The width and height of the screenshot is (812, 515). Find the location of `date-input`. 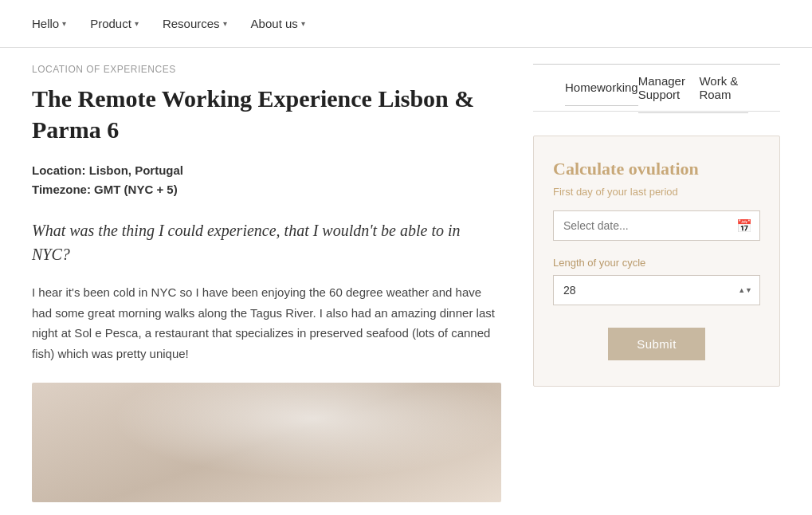

date-input is located at coordinates (657, 226).